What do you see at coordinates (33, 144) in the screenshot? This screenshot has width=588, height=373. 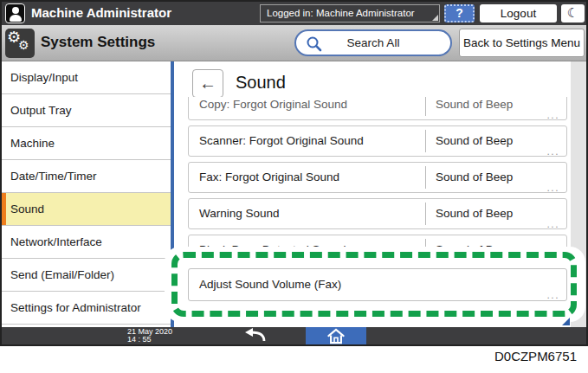 I see `sidebar-item-label: Machine` at bounding box center [33, 144].